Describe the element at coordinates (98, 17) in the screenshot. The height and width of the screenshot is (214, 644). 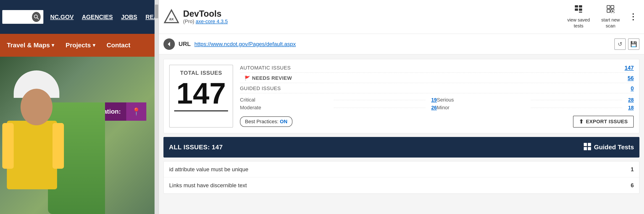
I see `nav-link-agencies: AGENCIES` at that location.